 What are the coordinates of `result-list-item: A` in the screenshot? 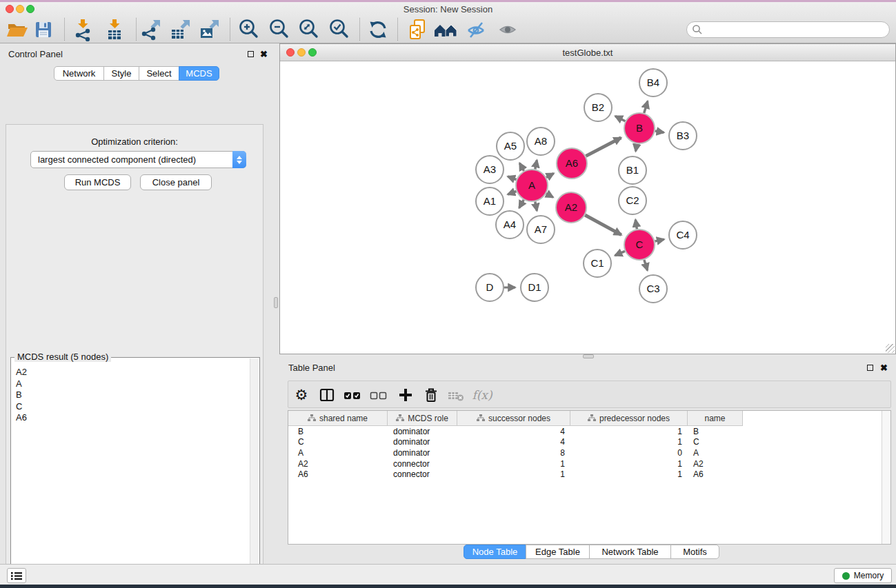 It's located at (132, 385).